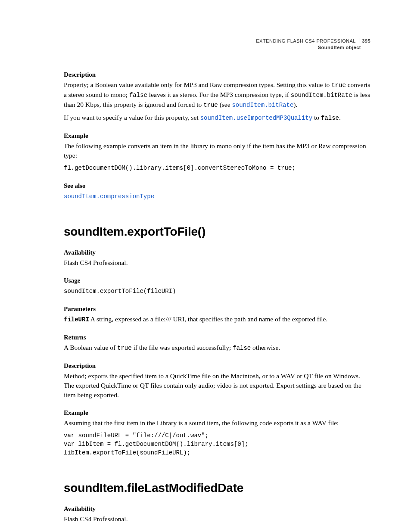  Describe the element at coordinates (217, 47) in the screenshot. I see `section-title: SoundItem object` at that location.